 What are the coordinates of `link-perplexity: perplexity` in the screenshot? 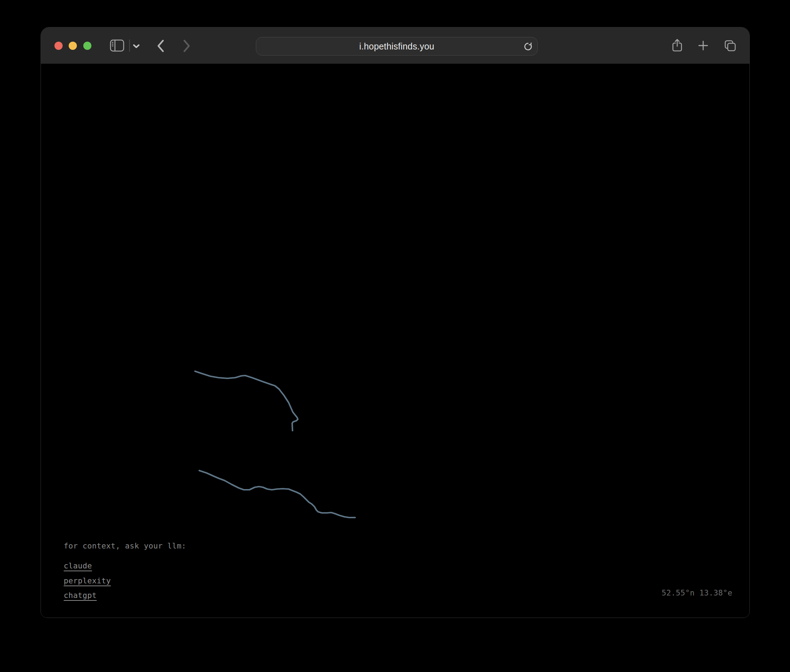 It's located at (87, 581).